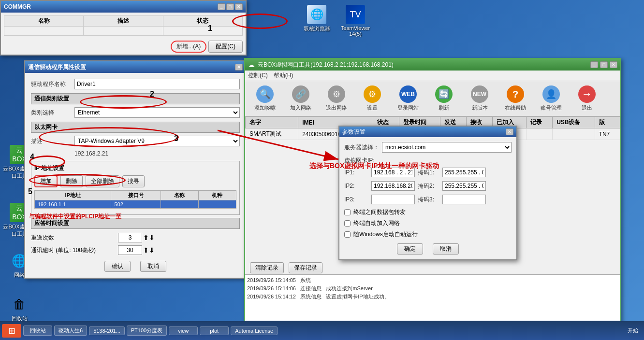 The image size is (644, 340). Describe the element at coordinates (322, 330) in the screenshot. I see `taskbar: ⊞ 回收站 驱动人生6 5138-201... PT100分度表 view pl…` at that location.